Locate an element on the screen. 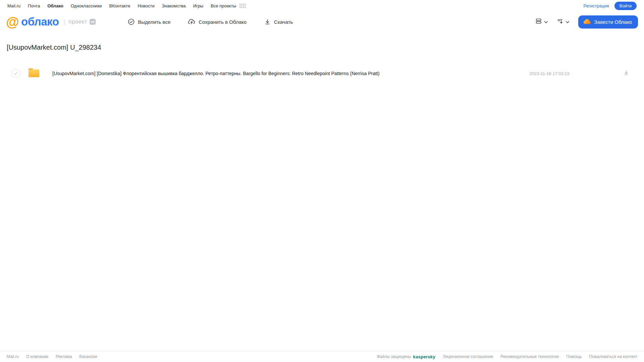 The height and width of the screenshot is (362, 644). nav-item-odnoklassniki: Одноклассники is located at coordinates (87, 6).